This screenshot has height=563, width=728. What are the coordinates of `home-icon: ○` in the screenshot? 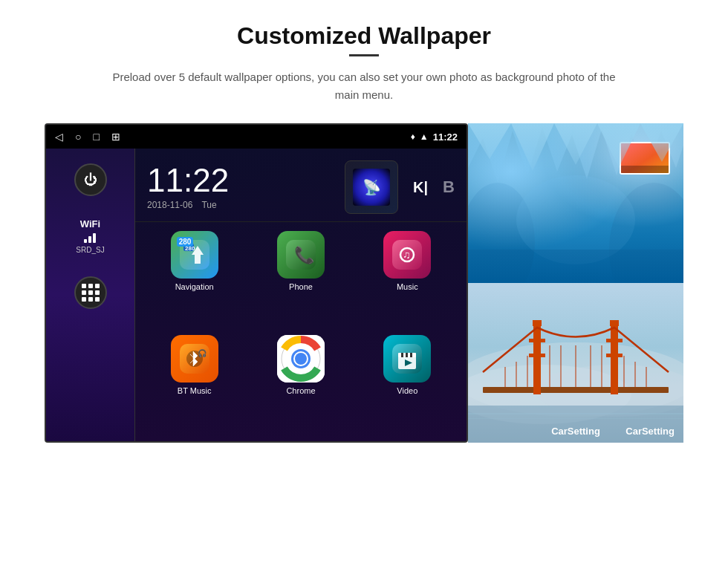 It's located at (78, 137).